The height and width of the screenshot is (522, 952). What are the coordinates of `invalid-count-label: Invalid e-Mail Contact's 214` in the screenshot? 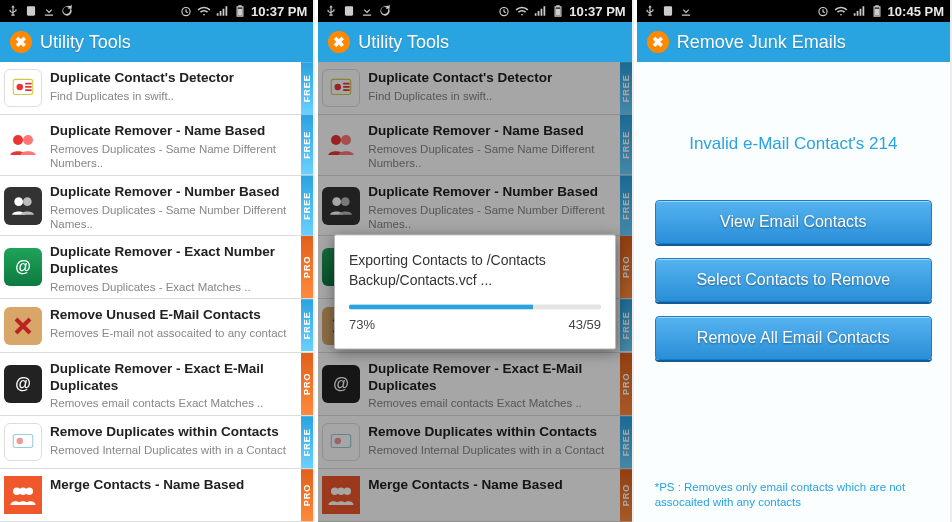 It's located at (793, 144).